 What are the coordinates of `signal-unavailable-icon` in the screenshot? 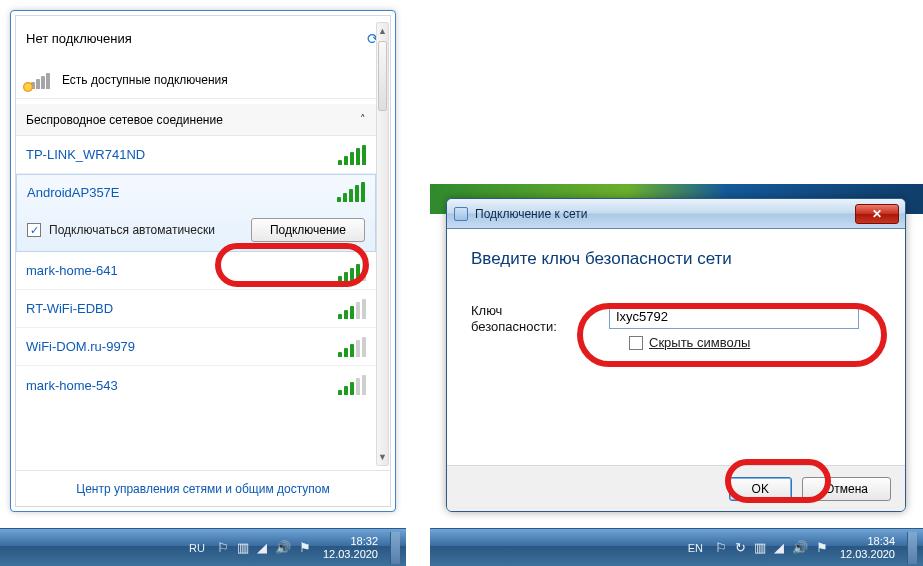 It's located at (40, 80).